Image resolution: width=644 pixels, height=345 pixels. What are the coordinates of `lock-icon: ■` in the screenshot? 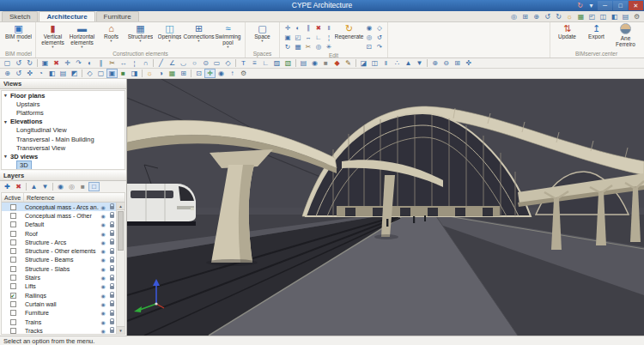 It's located at (326, 64).